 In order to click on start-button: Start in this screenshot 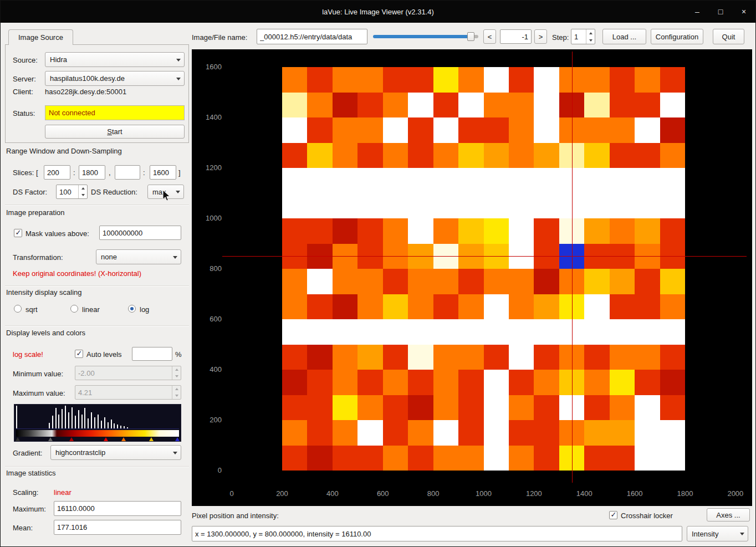, I will do `click(115, 132)`.